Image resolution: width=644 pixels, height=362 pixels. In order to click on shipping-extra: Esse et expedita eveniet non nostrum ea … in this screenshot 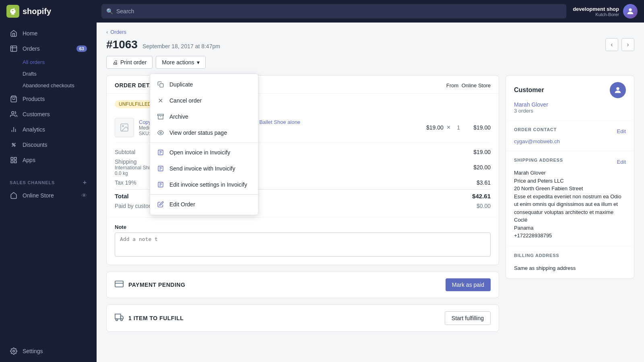, I will do `click(570, 204)`.